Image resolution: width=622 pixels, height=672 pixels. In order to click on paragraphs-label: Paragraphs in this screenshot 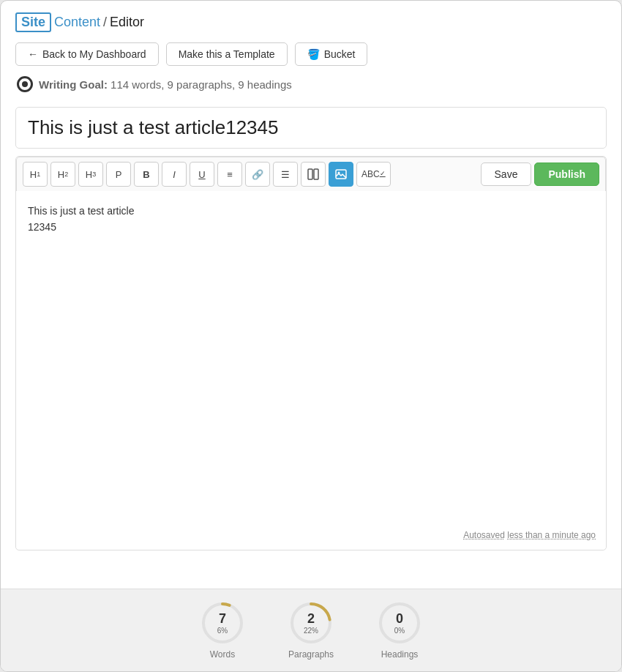, I will do `click(311, 654)`.